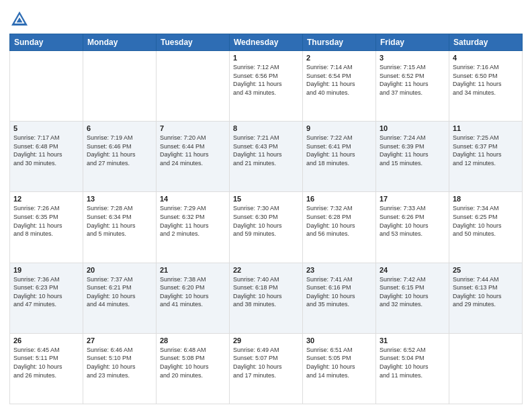  Describe the element at coordinates (47, 227) in the screenshot. I see `calendar-cell: 12Sunrise: 7:26 AM Sunset: 6:35 PM Dayli…` at that location.